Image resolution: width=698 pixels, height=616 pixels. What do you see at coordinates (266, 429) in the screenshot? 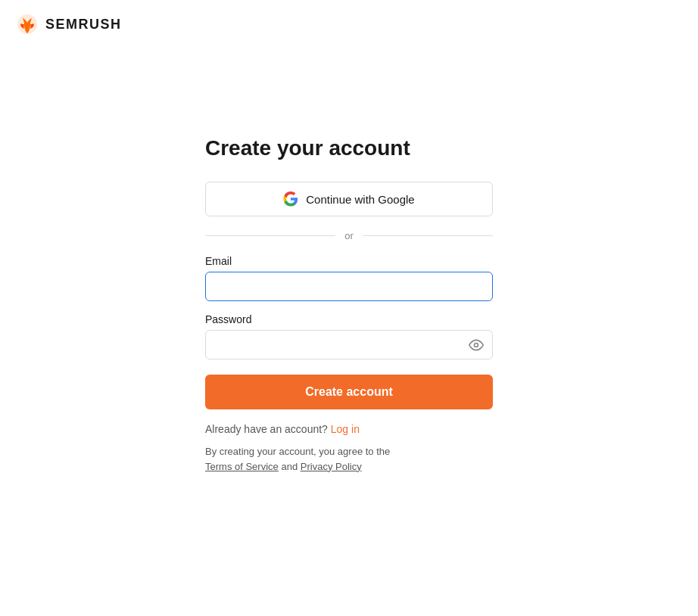
I see `already-account-text: Already have an account?` at bounding box center [266, 429].